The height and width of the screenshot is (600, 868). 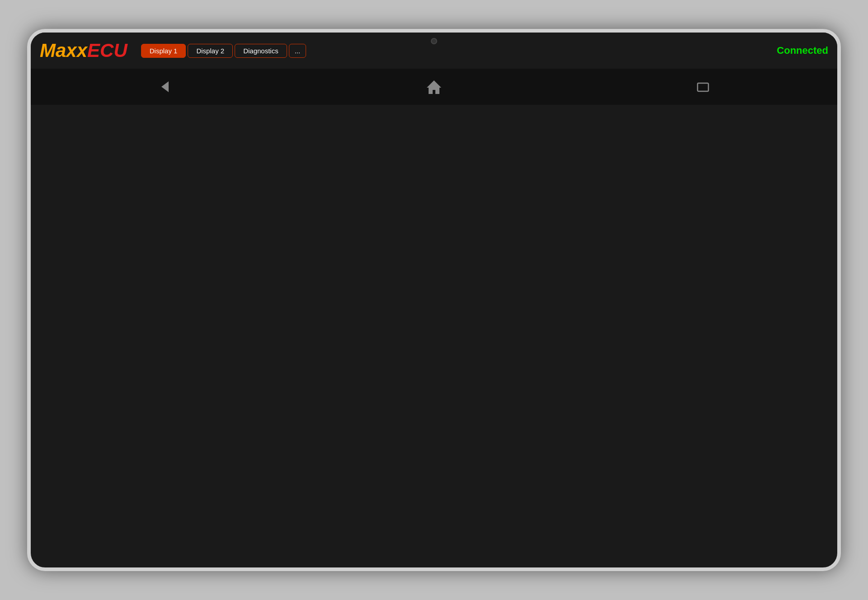 I want to click on tab-bar: Display 1 Display 2 Diagnostics ..., so click(x=459, y=51).